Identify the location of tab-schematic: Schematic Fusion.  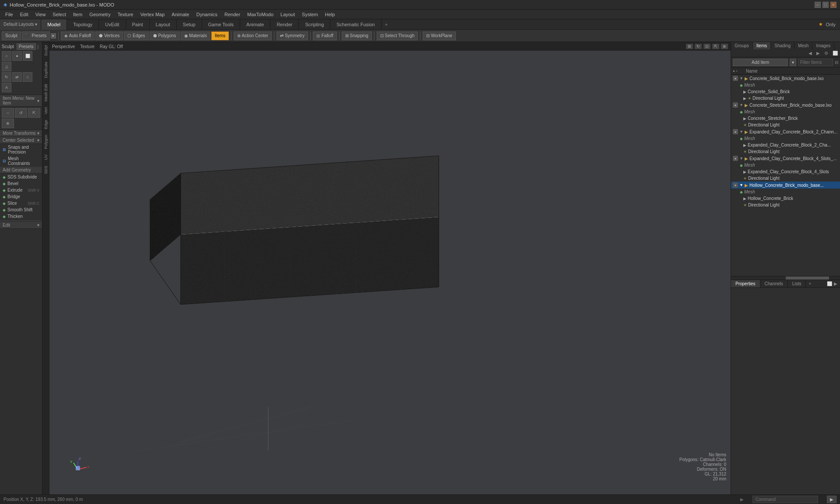
(356, 24).